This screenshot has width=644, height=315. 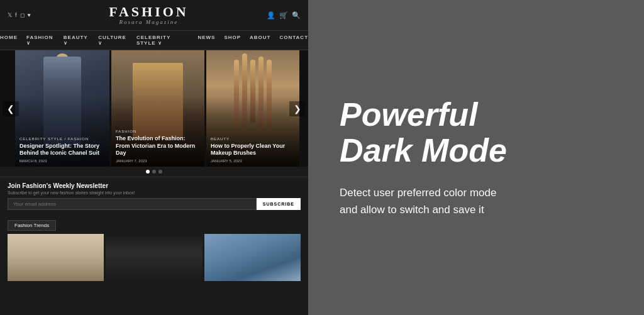 I want to click on newsletter-subtitle: Subscribe to get your new fashion storie…, so click(x=154, y=192).